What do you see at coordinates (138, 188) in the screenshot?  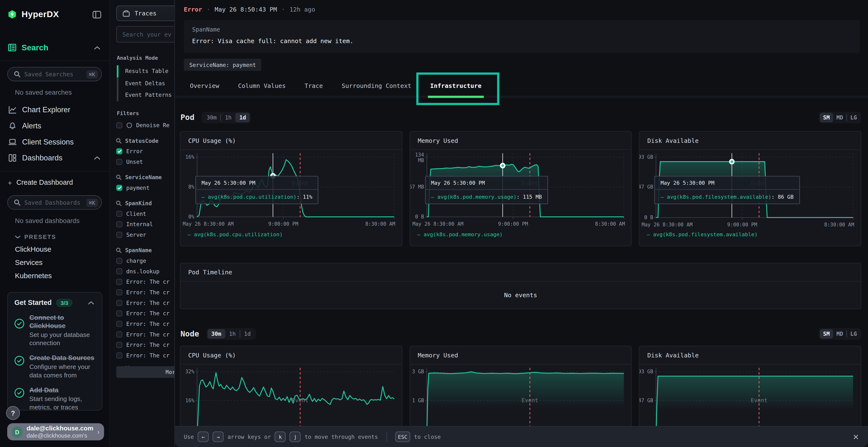 I see `filter-label: payment` at bounding box center [138, 188].